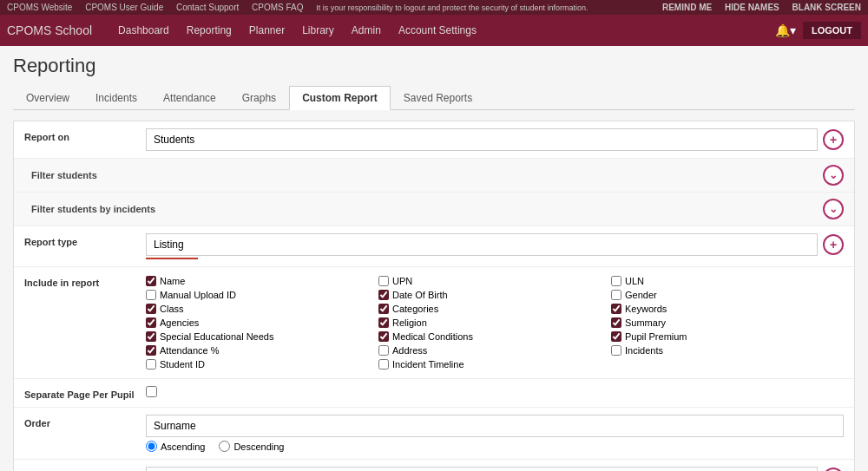 The height and width of the screenshot is (471, 868). What do you see at coordinates (262, 309) in the screenshot?
I see `checkbox-class: Class` at bounding box center [262, 309].